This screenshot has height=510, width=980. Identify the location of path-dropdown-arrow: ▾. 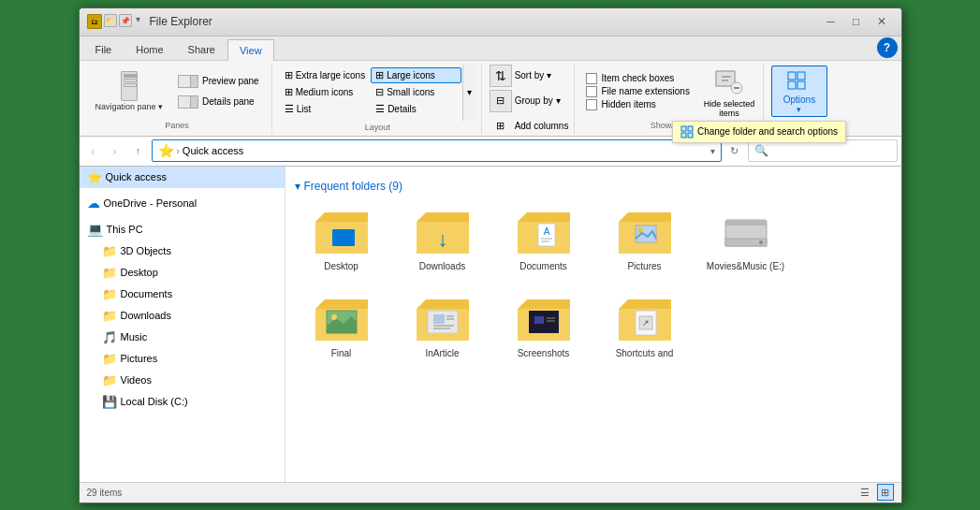
(713, 152).